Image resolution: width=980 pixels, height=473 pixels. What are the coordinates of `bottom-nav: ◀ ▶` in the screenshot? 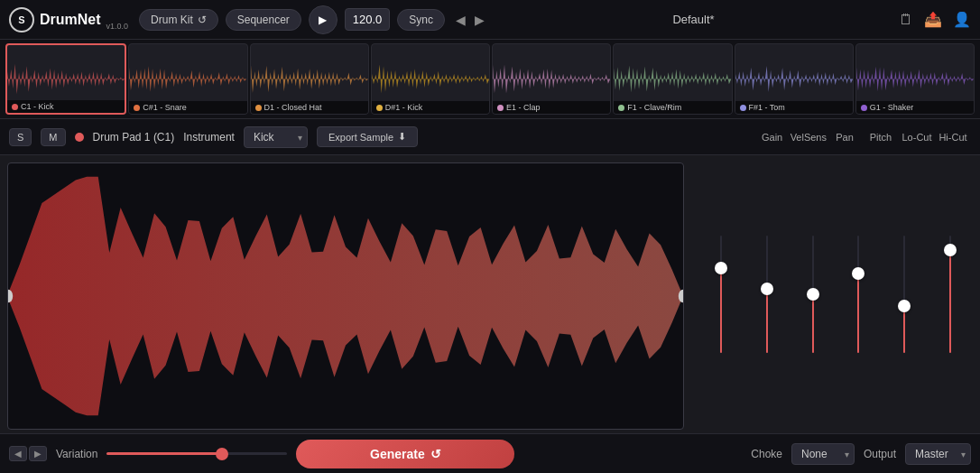 It's located at (28, 453).